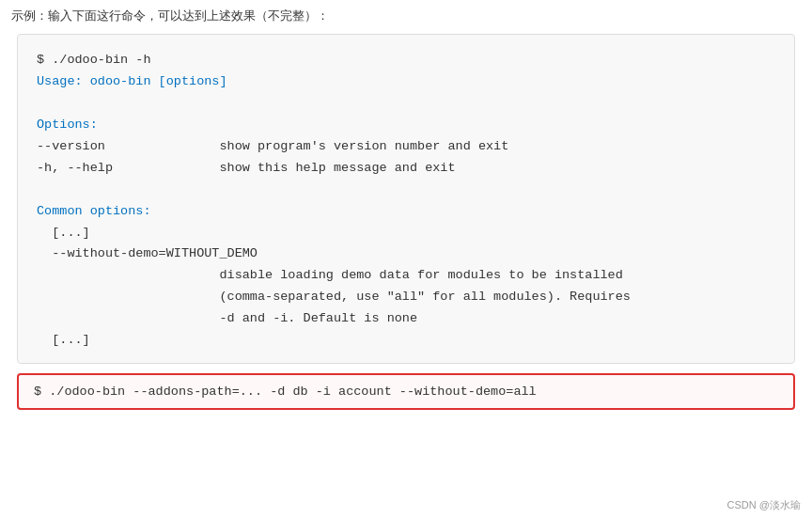 Image resolution: width=812 pixels, height=518 pixels. Describe the element at coordinates (406, 169) in the screenshot. I see `code-line-5: -h, --help show this help message and ex…` at that location.